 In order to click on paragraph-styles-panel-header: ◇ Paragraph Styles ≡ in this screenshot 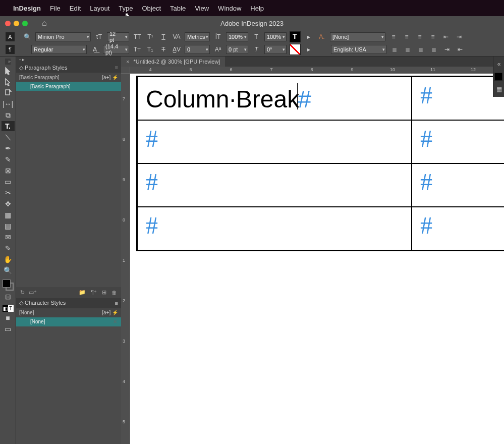, I will do `click(69, 68)`.